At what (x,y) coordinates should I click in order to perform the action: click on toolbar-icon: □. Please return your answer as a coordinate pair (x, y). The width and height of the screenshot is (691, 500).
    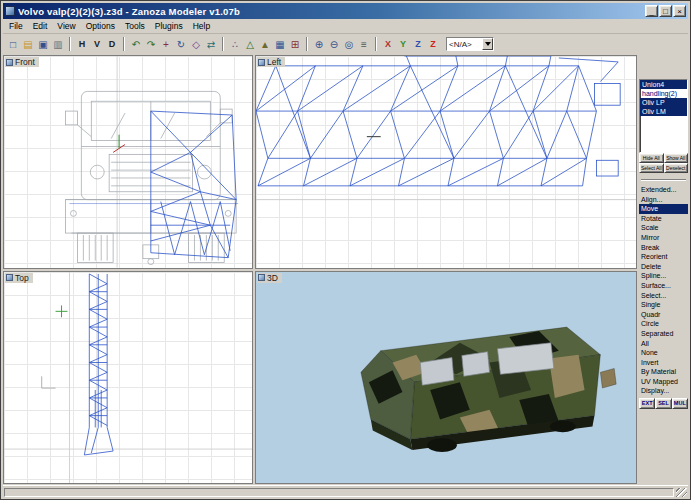
    Looking at the image, I should click on (13, 44).